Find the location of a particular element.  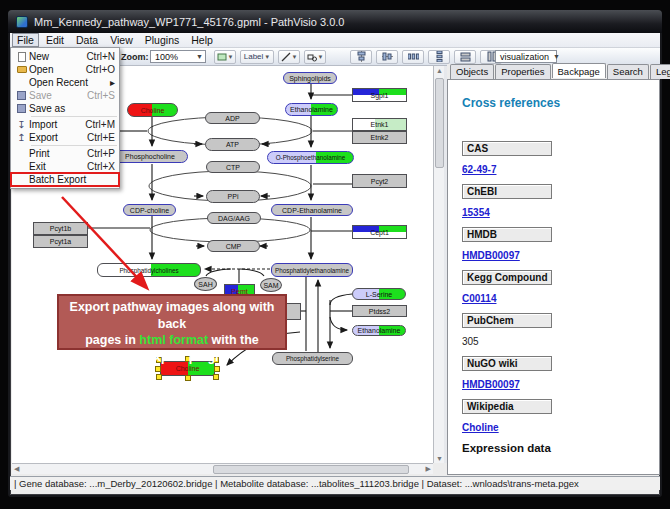

menu-view: View is located at coordinates (122, 40).